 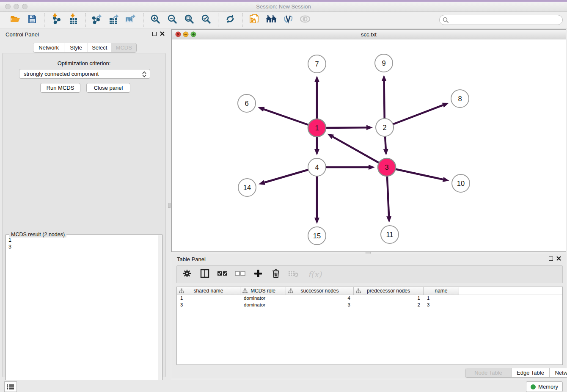 I want to click on network-from-selection-button, so click(x=254, y=20).